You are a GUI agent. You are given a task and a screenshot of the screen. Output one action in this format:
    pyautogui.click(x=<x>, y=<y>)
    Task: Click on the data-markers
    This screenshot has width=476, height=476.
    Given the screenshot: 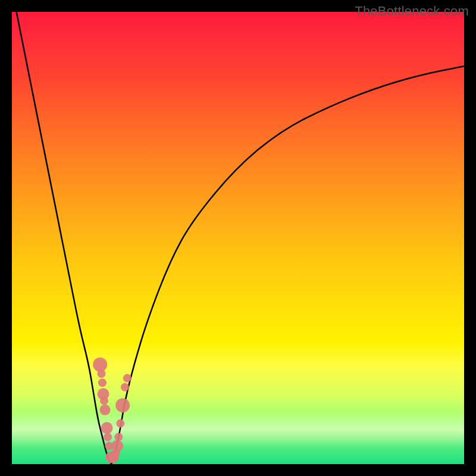 What is the action you would take?
    pyautogui.click(x=112, y=411)
    